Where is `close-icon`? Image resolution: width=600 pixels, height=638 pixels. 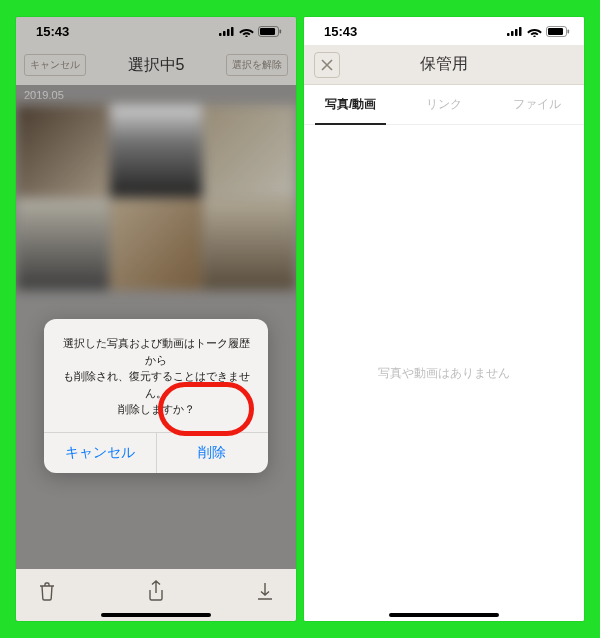
close-icon is located at coordinates (327, 65).